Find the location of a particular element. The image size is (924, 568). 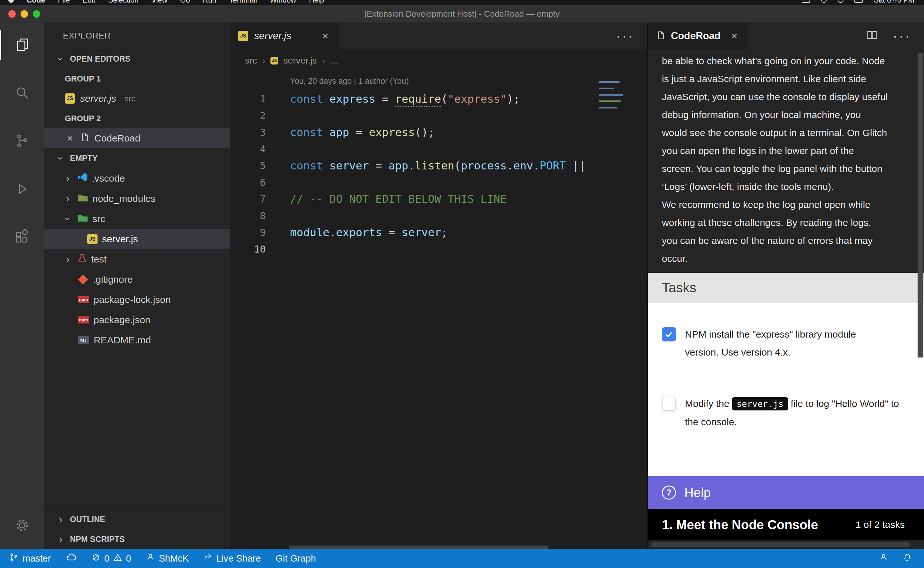

code-line: 6 is located at coordinates (439, 182).